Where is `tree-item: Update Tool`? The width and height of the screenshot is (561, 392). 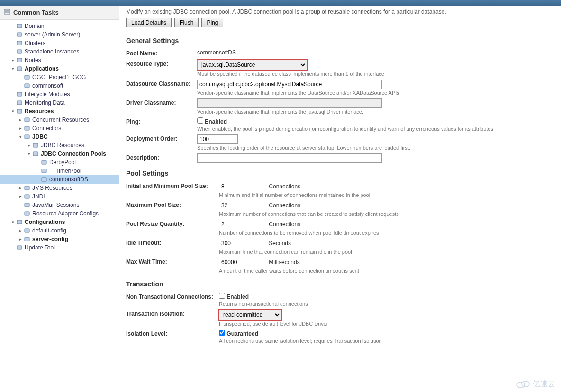 tree-item: Update Tool is located at coordinates (60, 248).